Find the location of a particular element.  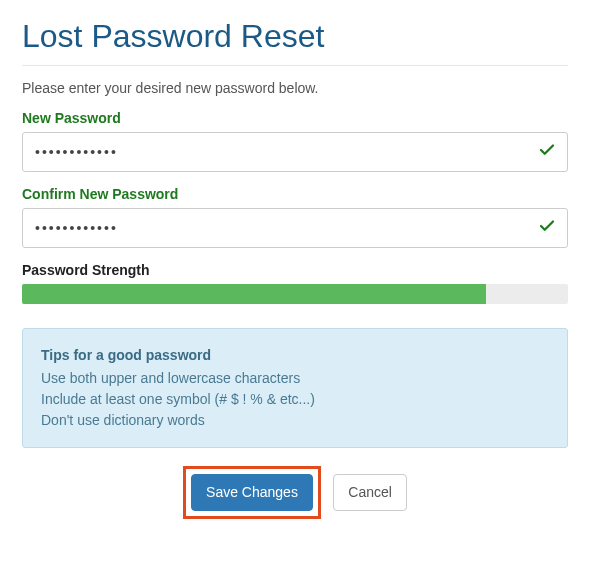

cancel-button: Cancel is located at coordinates (370, 492).